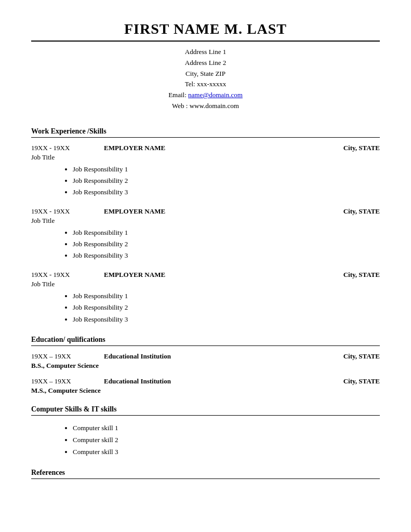 This screenshot has height=532, width=411. I want to click on work-experience-header: Work Experience /Skills, so click(206, 132).